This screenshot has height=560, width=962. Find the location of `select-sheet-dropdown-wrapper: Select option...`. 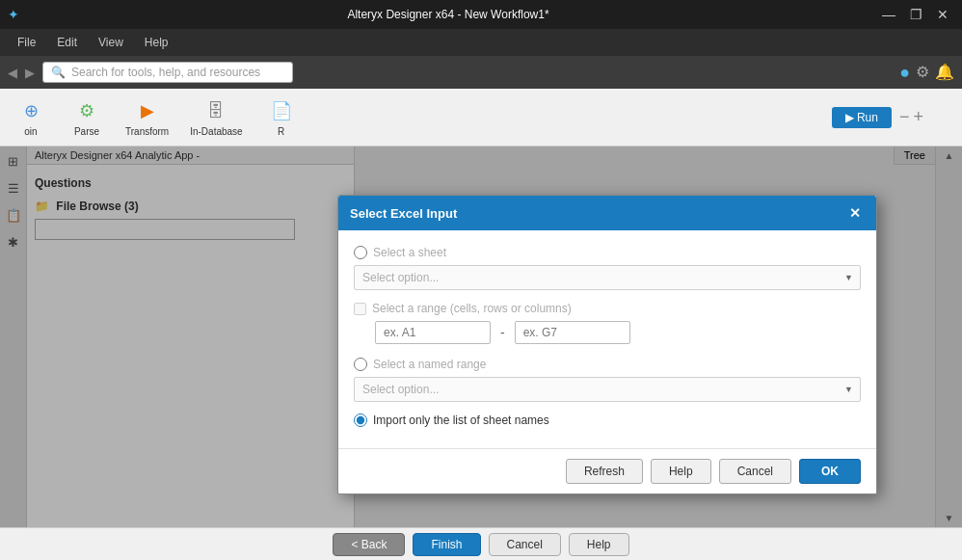

select-sheet-dropdown-wrapper: Select option... is located at coordinates (607, 278).